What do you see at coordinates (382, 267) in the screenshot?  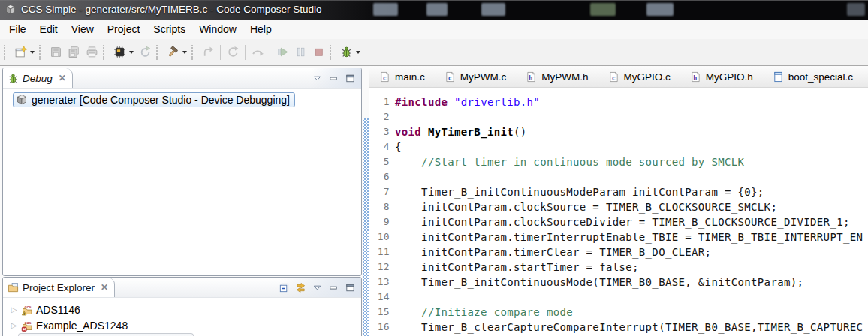 I see `line-number: 12` at bounding box center [382, 267].